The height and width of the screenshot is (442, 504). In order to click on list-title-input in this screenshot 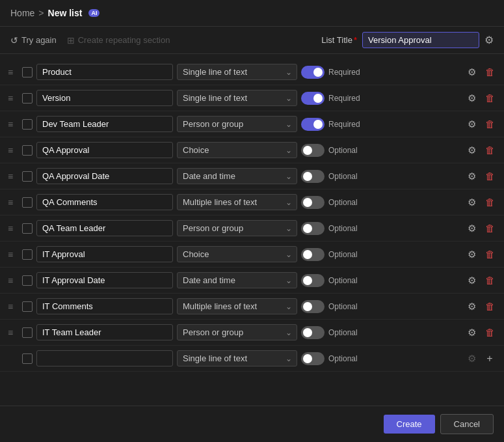, I will do `click(421, 40)`.